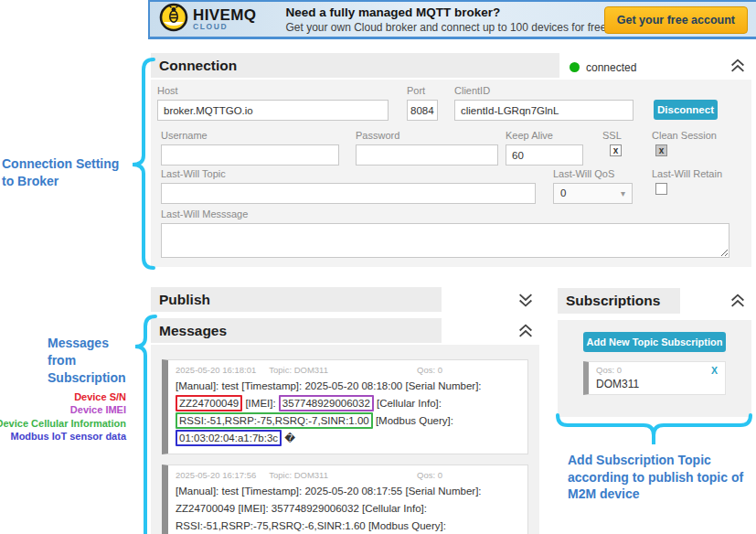  What do you see at coordinates (545, 155) in the screenshot?
I see `keepalive-input` at bounding box center [545, 155].